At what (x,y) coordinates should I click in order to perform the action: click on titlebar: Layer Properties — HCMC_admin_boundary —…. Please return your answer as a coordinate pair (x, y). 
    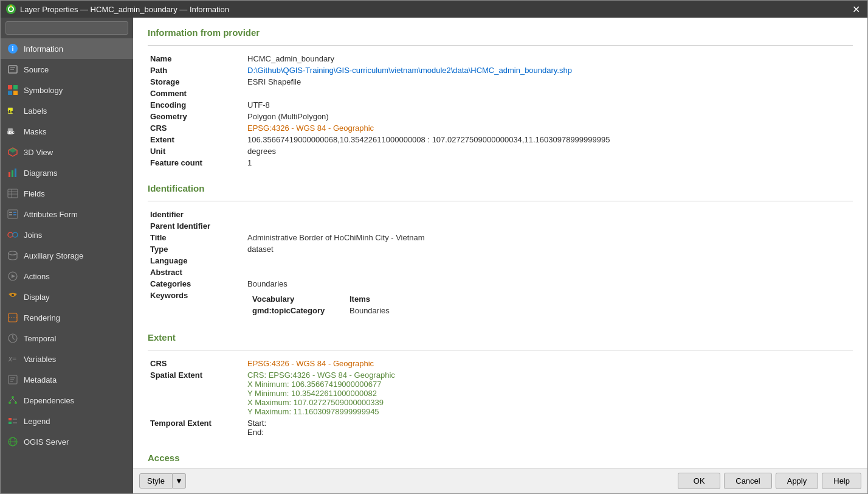
    Looking at the image, I should click on (434, 9).